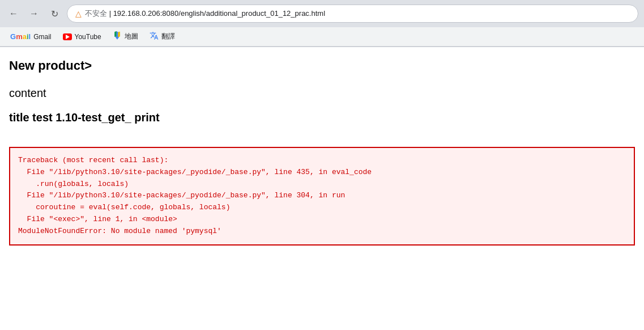 This screenshot has width=644, height=330. Describe the element at coordinates (322, 24) in the screenshot. I see `browser-chrome: ← → ↻ △ 不安全 | 192.168.0.206:8080/english…` at that location.